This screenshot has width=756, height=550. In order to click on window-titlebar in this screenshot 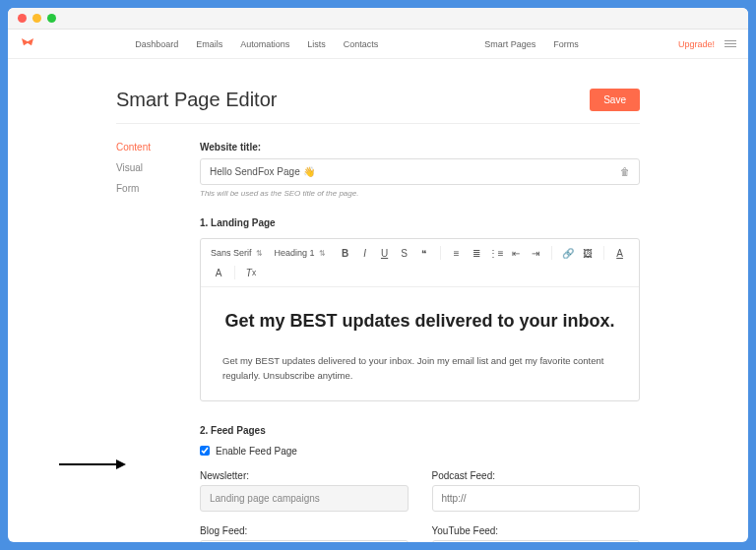, I will do `click(378, 19)`.